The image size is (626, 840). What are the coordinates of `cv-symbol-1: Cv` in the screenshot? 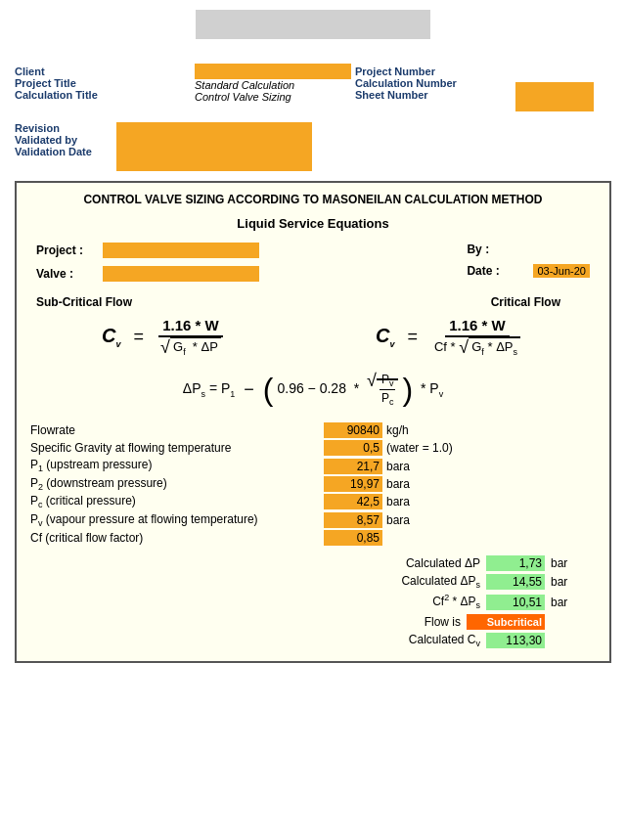 It's located at (112, 336).